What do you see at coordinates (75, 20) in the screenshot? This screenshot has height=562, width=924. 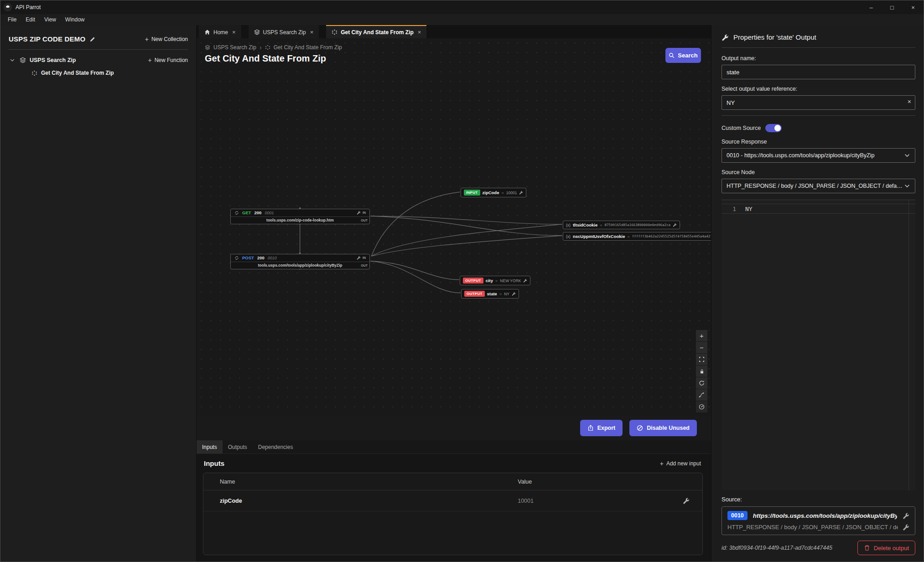 I see `menu-window: Window` at bounding box center [75, 20].